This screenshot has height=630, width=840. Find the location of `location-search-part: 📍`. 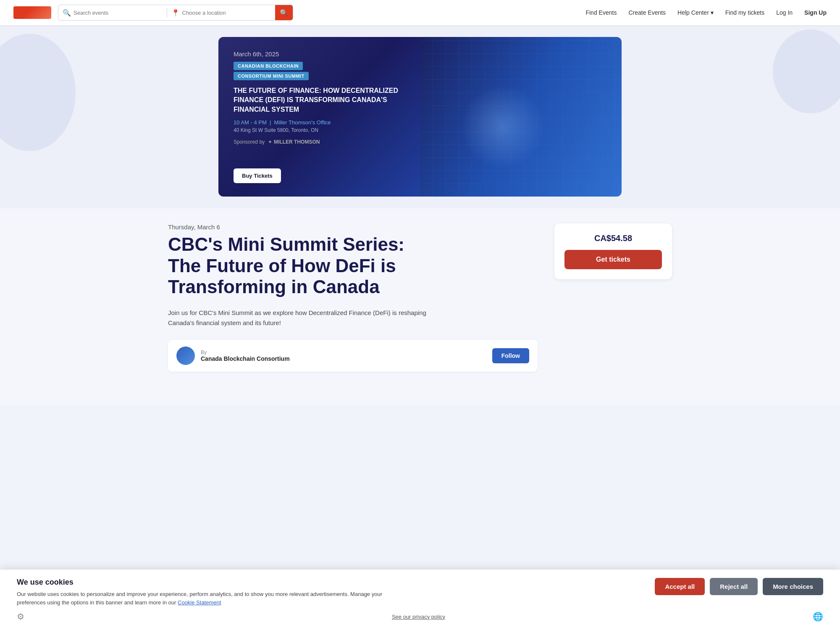

location-search-part: 📍 is located at coordinates (221, 13).